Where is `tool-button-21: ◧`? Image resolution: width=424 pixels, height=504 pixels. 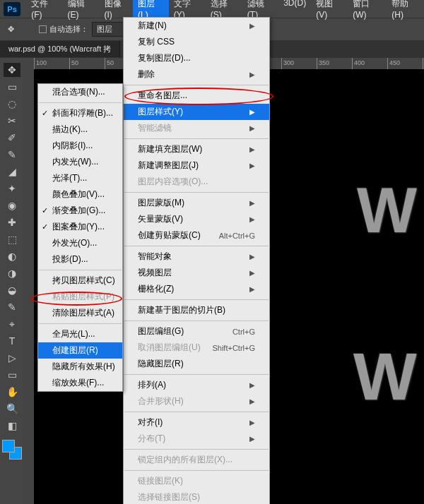
tool-button-21: ◧ is located at coordinates (12, 426).